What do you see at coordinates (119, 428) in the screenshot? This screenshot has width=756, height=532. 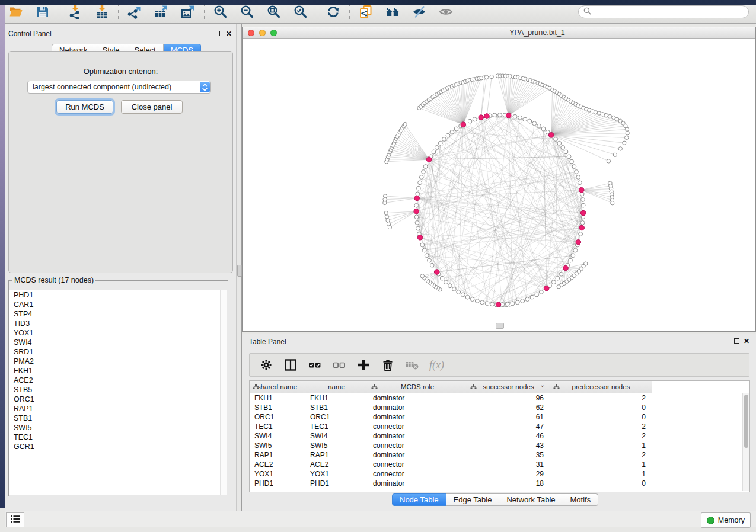 I see `mcds-result-item: SWI5` at bounding box center [119, 428].